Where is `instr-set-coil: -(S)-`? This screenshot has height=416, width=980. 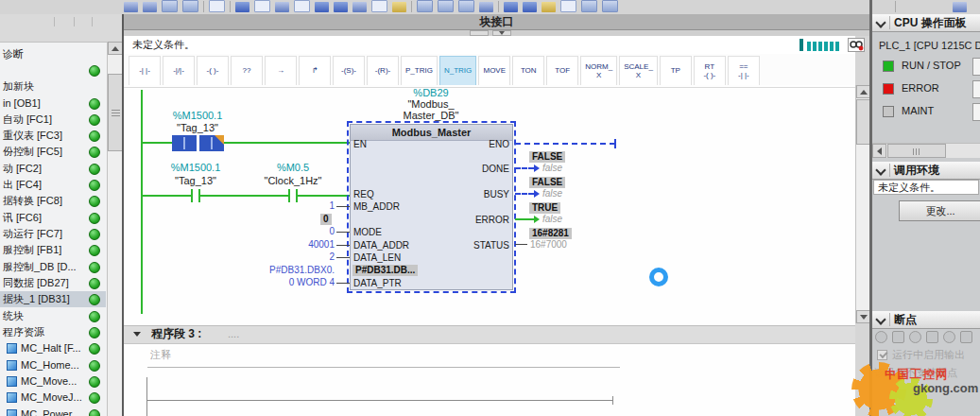
instr-set-coil: -(S)- is located at coordinates (349, 71).